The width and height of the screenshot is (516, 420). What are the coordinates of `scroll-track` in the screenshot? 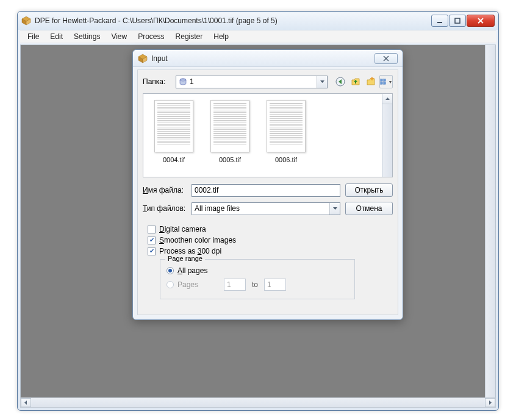 It's located at (258, 402).